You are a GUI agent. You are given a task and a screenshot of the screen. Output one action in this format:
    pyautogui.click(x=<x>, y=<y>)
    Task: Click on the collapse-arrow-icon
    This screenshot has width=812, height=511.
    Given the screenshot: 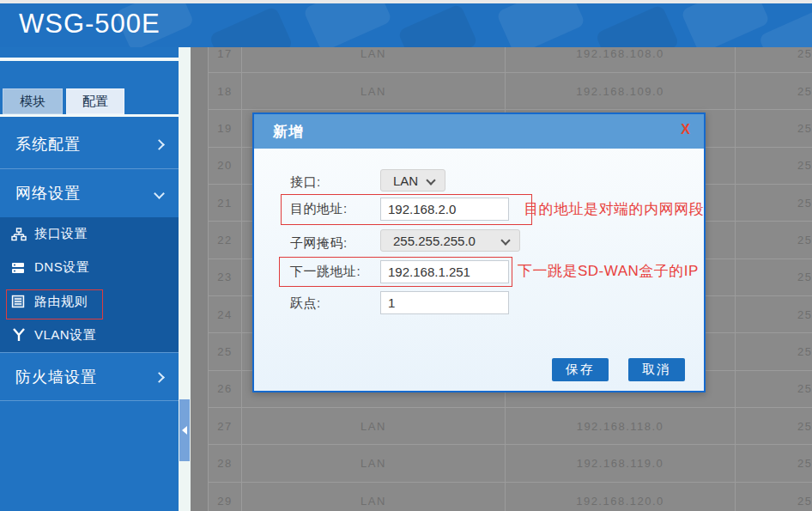 What is the action you would take?
    pyautogui.click(x=185, y=430)
    